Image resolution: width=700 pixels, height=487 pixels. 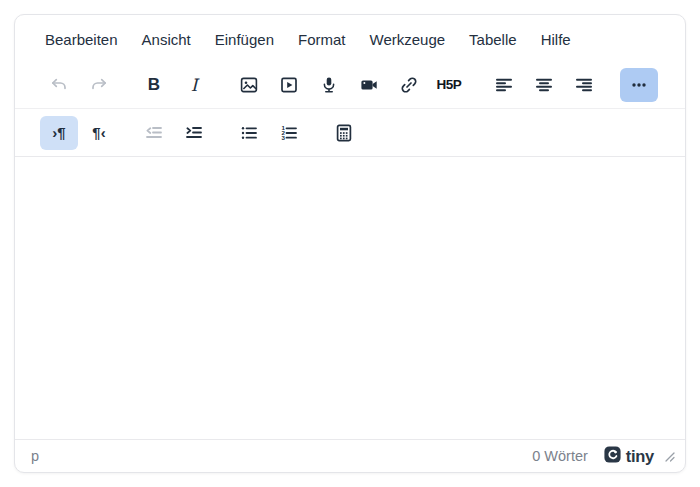 What do you see at coordinates (99, 85) in the screenshot?
I see `redo-icon` at bounding box center [99, 85].